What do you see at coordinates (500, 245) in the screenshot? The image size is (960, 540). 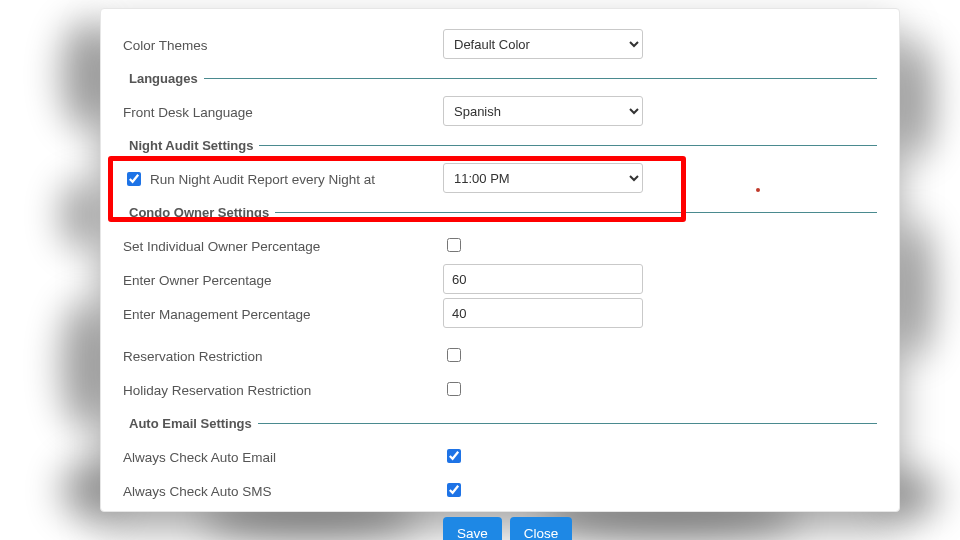 I see `row-set-individual-owner: Set Individual Owner Percentage` at bounding box center [500, 245].